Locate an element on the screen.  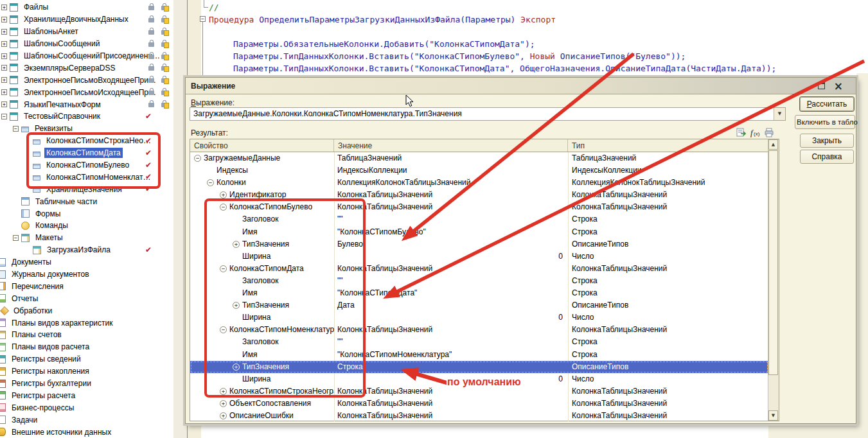
tree-item: КолонкаСТипомНоменклат…✔ is located at coordinates (87, 177).